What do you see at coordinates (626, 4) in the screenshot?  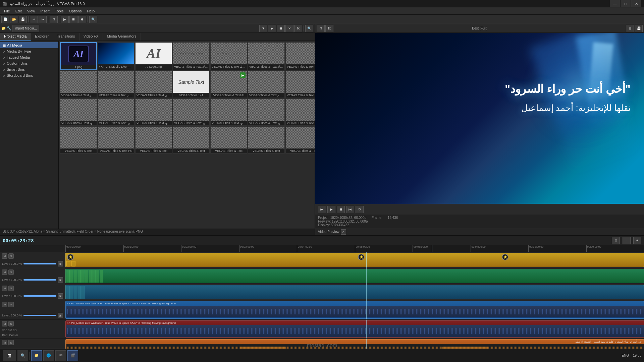 I see `titlebar-controls: — □ ✕` at bounding box center [626, 4].